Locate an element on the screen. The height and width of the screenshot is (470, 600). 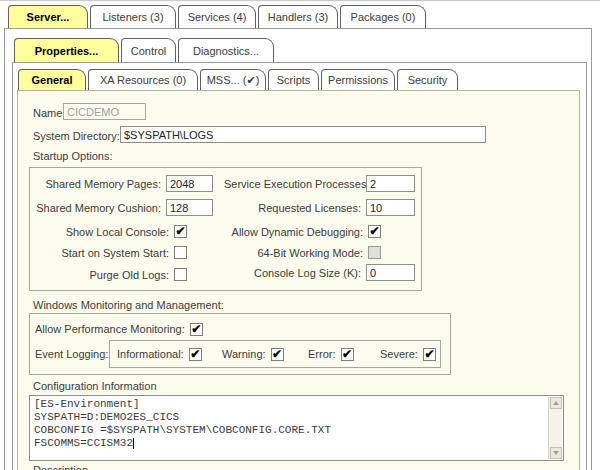
scroll-up-button is located at coordinates (556, 403).